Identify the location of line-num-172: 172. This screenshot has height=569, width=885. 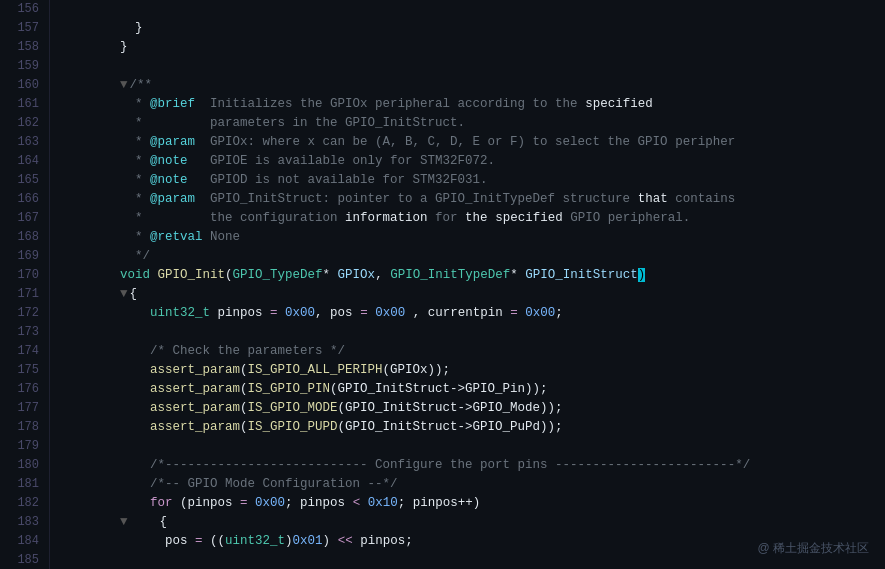
(24, 314).